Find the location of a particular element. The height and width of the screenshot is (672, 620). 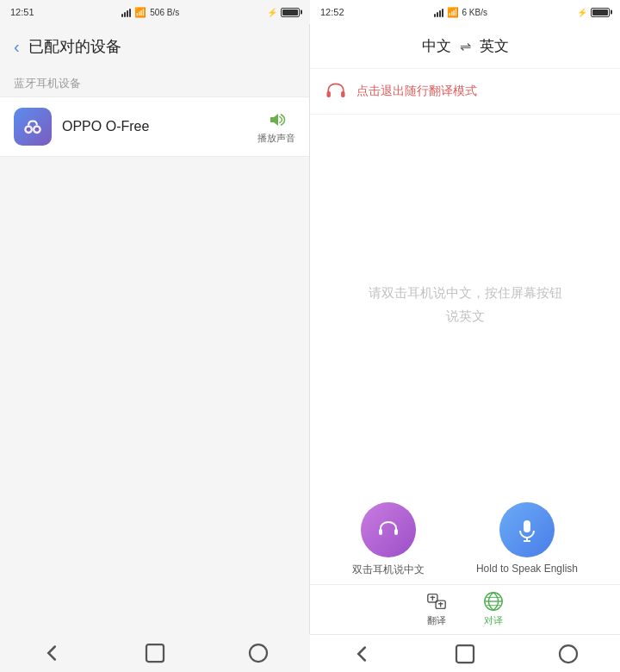

left-nav-bar is located at coordinates (155, 653).